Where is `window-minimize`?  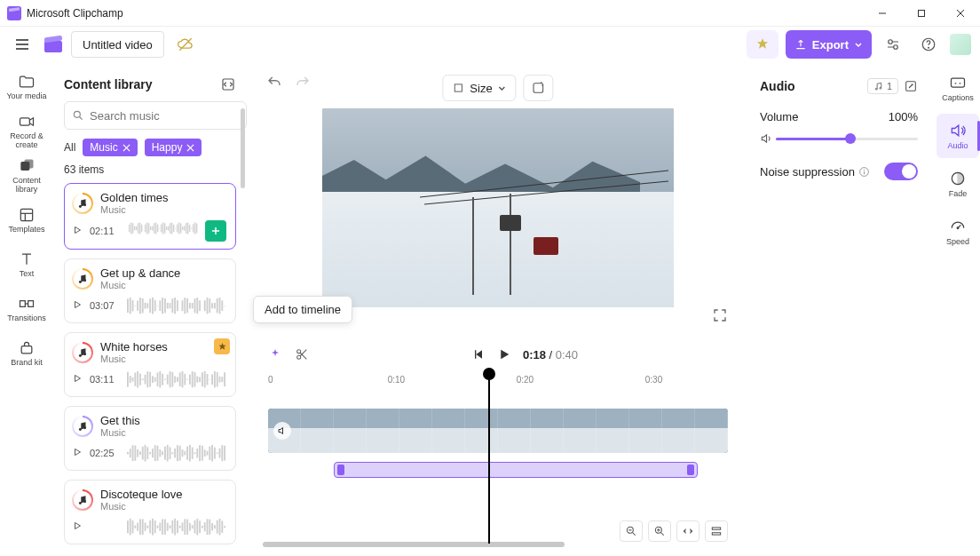 window-minimize is located at coordinates (882, 13).